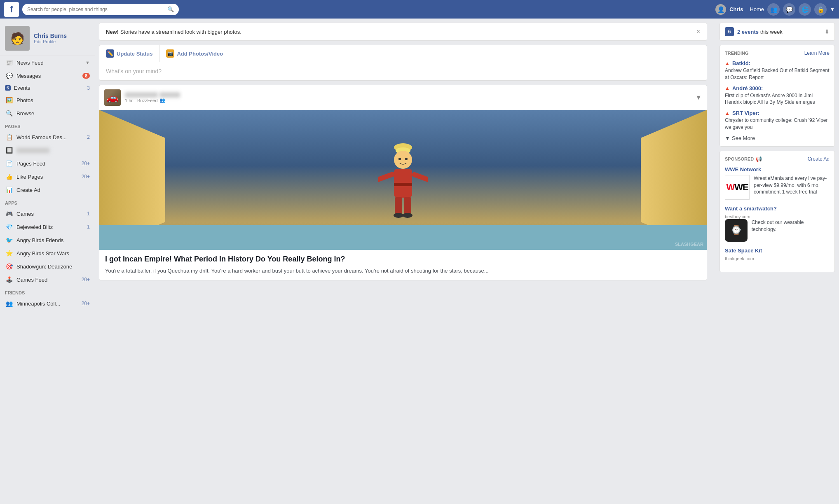  I want to click on sidebar-item-messages: 💬 Messages 8, so click(47, 76).